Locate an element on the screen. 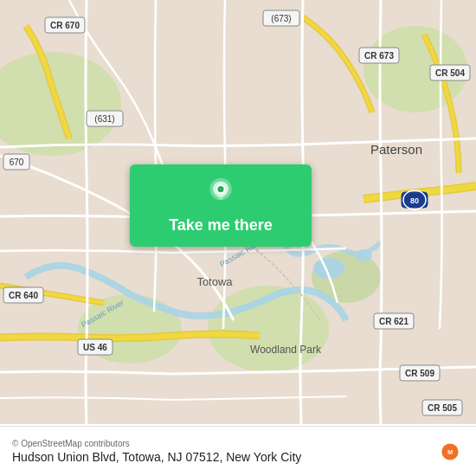  moovit-logo: M is located at coordinates (450, 452).